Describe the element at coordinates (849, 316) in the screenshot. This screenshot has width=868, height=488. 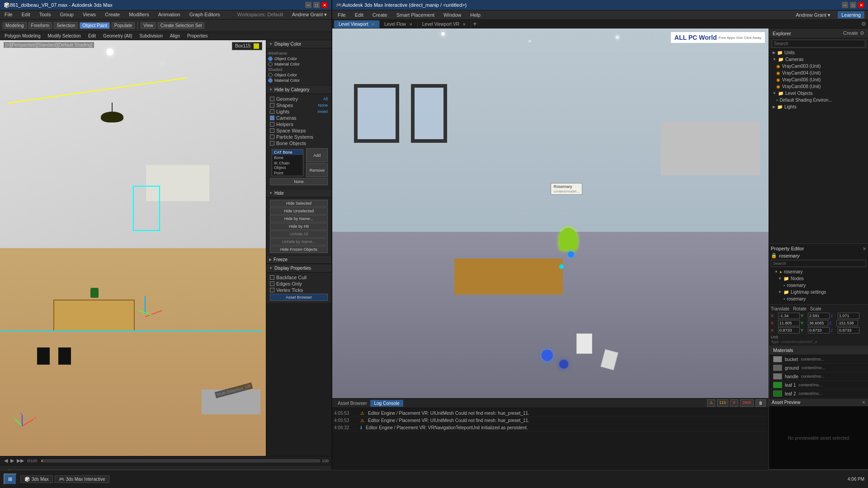
I see `translate-z-input` at that location.